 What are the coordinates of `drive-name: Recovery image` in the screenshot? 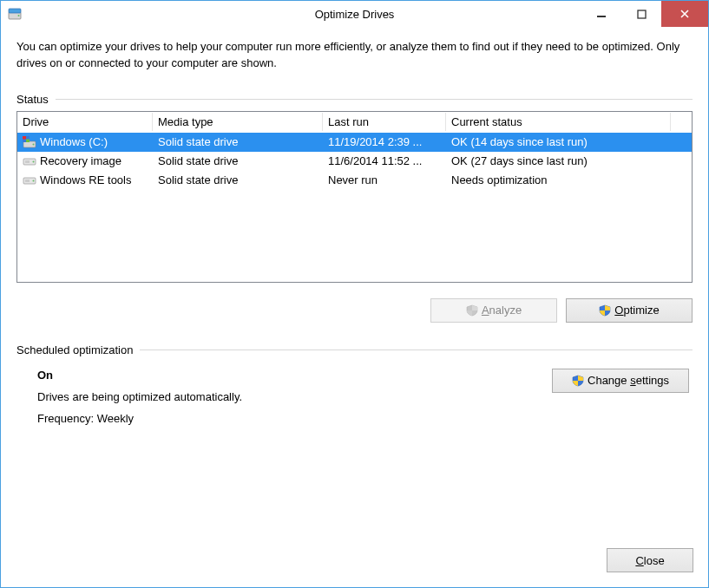 It's located at (81, 161).